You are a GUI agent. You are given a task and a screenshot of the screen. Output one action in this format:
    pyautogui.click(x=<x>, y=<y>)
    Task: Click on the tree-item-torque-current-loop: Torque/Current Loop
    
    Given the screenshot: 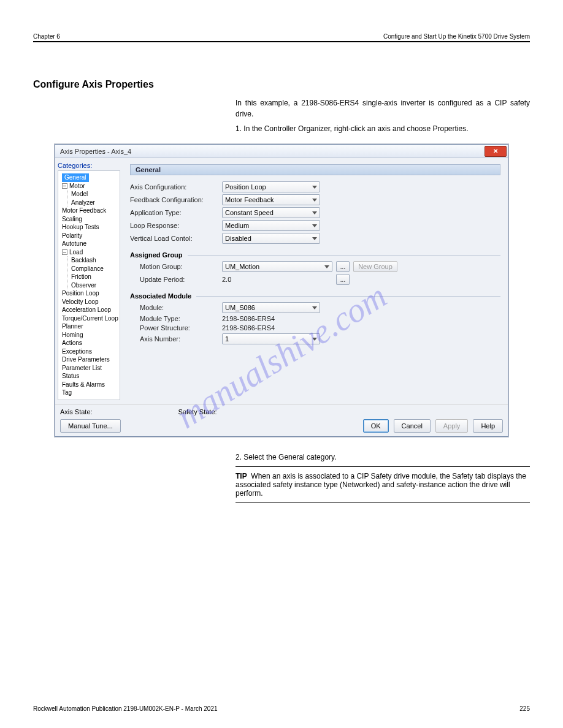 What is the action you would take?
    pyautogui.click(x=90, y=319)
    